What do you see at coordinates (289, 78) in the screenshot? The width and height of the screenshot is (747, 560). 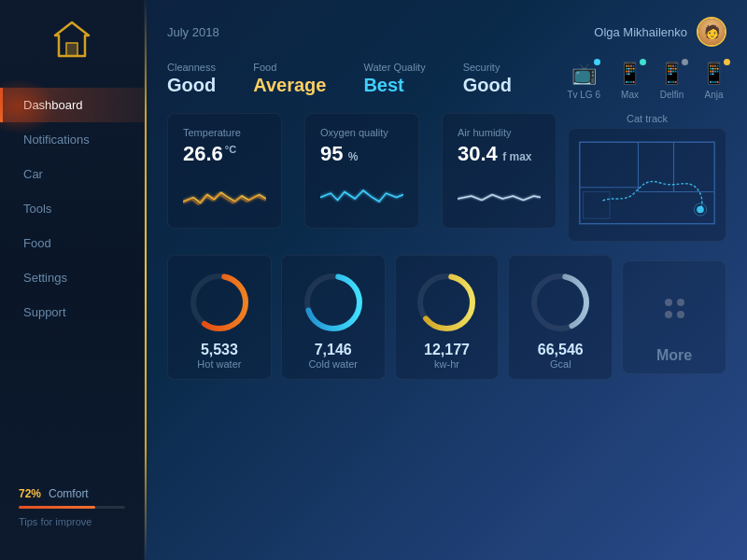 I see `stat-food: Food Average` at bounding box center [289, 78].